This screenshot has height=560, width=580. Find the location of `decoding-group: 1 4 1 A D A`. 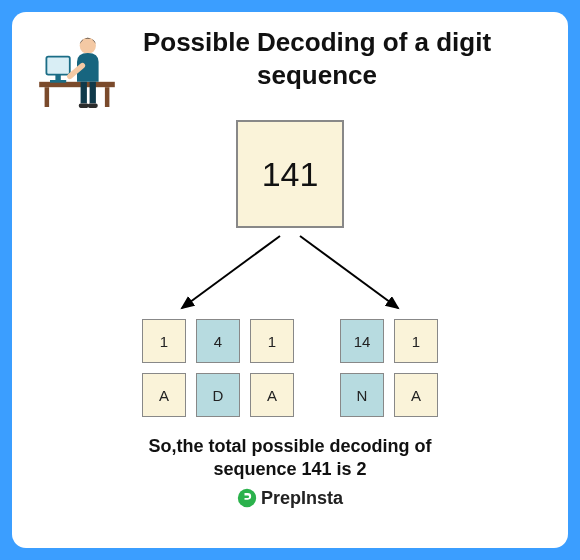

decoding-group: 1 4 1 A D A is located at coordinates (218, 368).